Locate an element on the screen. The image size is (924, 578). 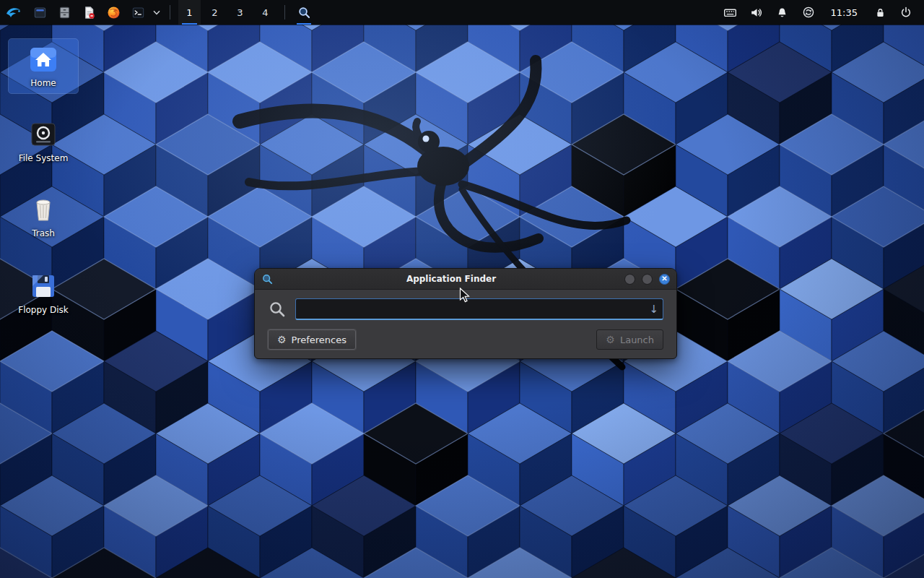
keyboard-icon is located at coordinates (731, 13).